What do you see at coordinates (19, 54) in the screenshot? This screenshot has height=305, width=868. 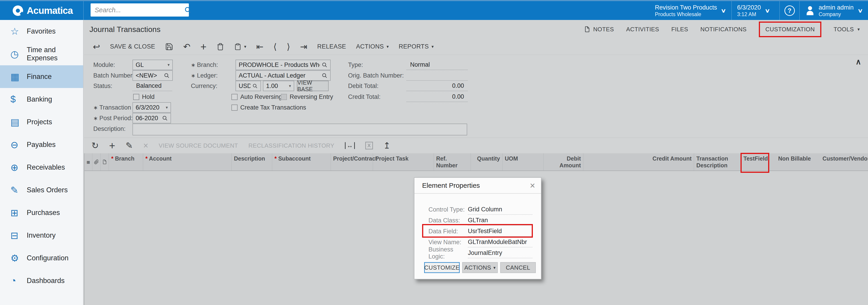 I see `stopwatch-icon: ◷` at bounding box center [19, 54].